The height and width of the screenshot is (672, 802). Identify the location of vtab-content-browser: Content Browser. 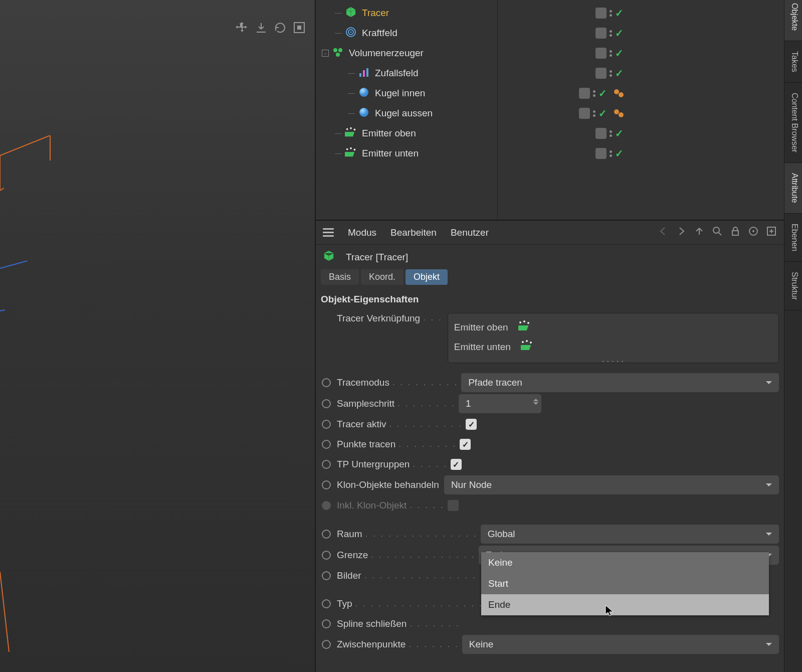
(793, 123).